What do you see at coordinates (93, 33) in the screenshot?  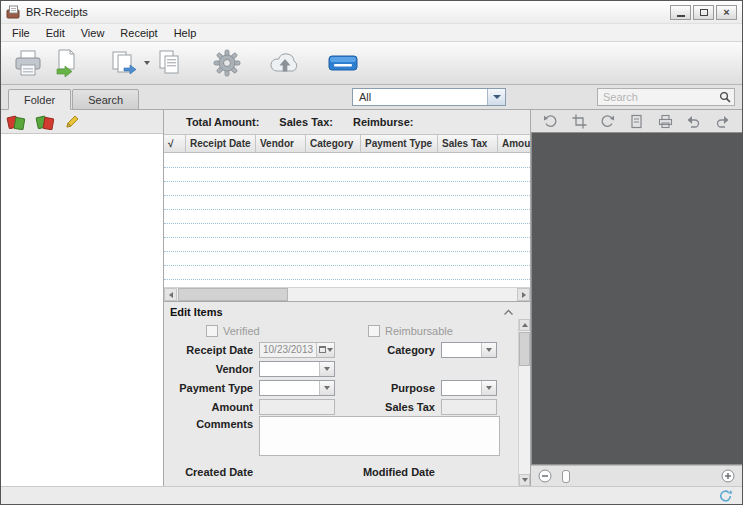 I see `menu-view: View` at bounding box center [93, 33].